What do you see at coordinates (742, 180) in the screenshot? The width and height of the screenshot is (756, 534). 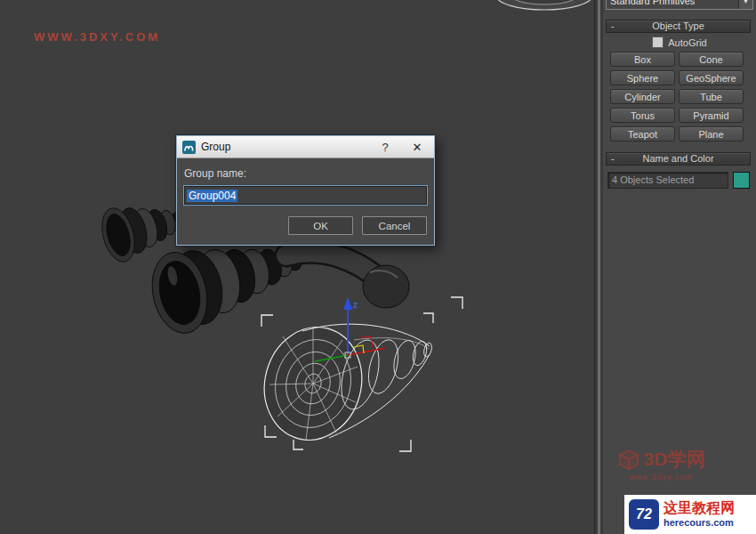 I see `object-color-swatch` at bounding box center [742, 180].